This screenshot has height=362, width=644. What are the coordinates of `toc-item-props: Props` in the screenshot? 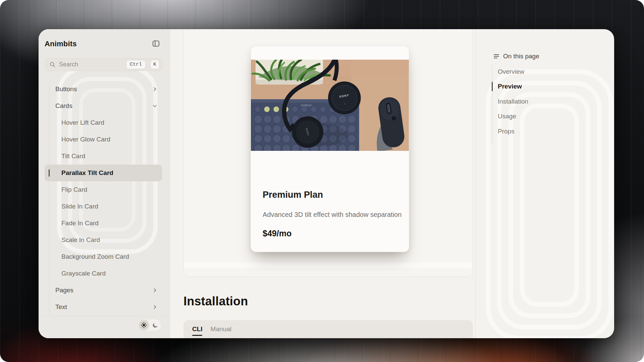 It's located at (506, 131).